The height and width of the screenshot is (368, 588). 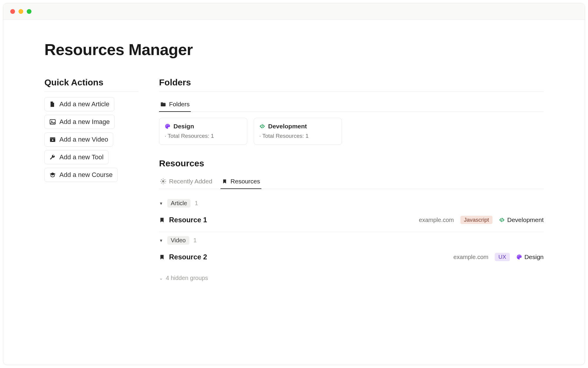 I want to click on add-video-button: Add a new Video, so click(x=79, y=140).